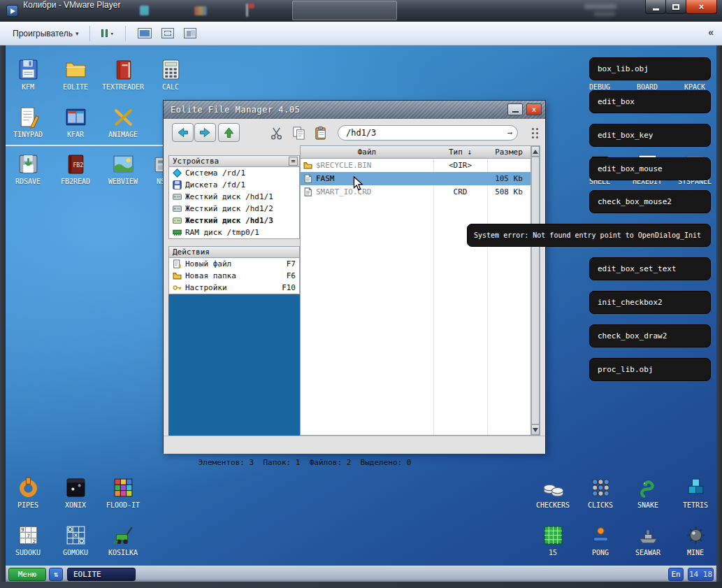 The image size is (722, 588). Describe the element at coordinates (601, 536) in the screenshot. I see `pong-icon` at that location.